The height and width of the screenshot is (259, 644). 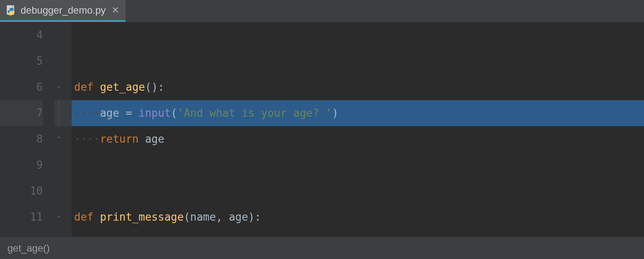 I want to click on fold-gutter: − ⌃ −, so click(x=63, y=130).